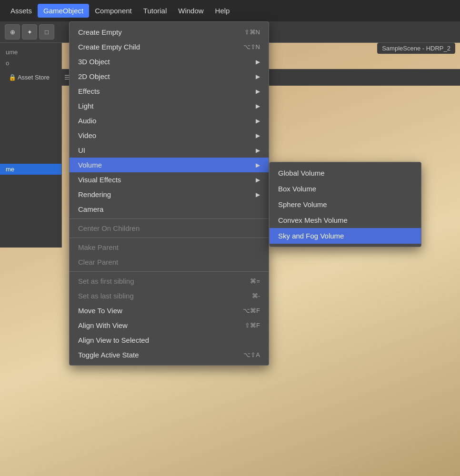  I want to click on menu-assets: Assets, so click(21, 10).